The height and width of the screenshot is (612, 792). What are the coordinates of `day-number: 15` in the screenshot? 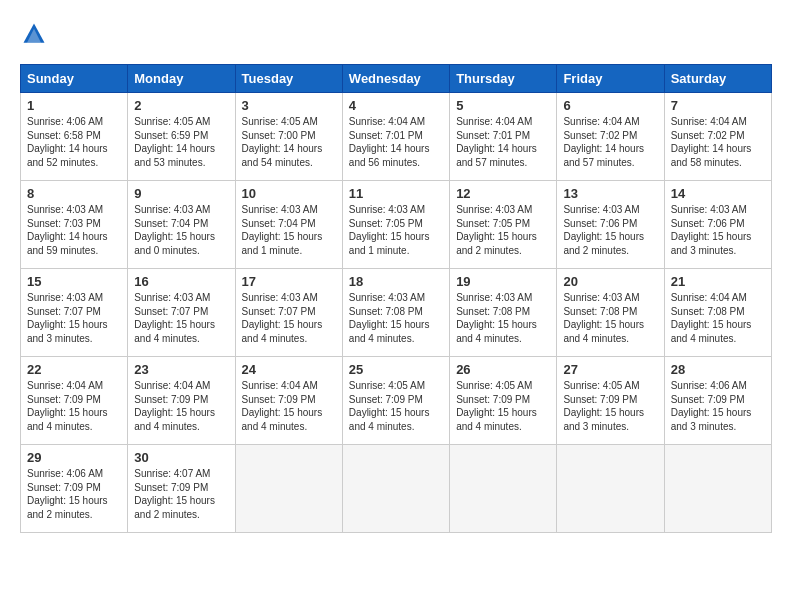 It's located at (74, 282).